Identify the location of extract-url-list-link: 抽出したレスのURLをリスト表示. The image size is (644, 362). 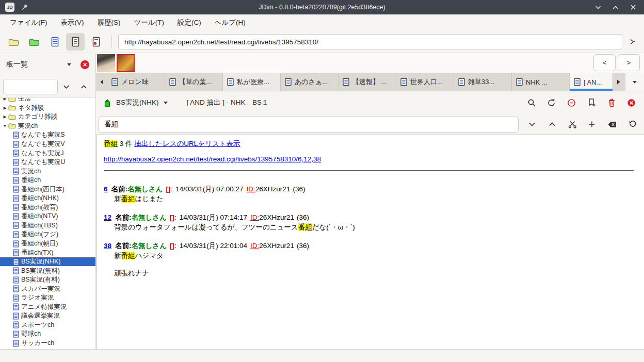
(187, 143).